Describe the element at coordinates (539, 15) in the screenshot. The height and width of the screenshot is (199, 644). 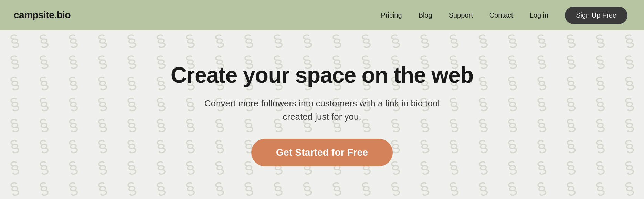
I see `nav-link-login: Log in` at that location.